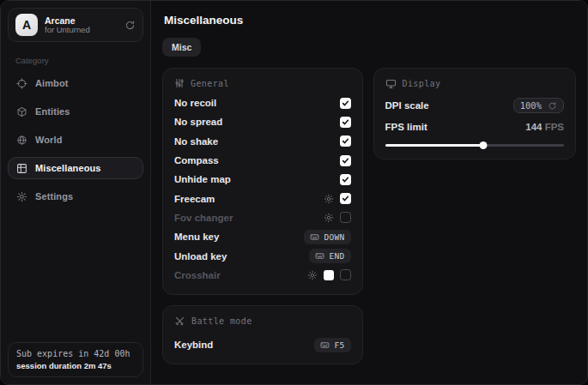  Describe the element at coordinates (407, 105) in the screenshot. I see `setting-label: DPI scale` at that location.